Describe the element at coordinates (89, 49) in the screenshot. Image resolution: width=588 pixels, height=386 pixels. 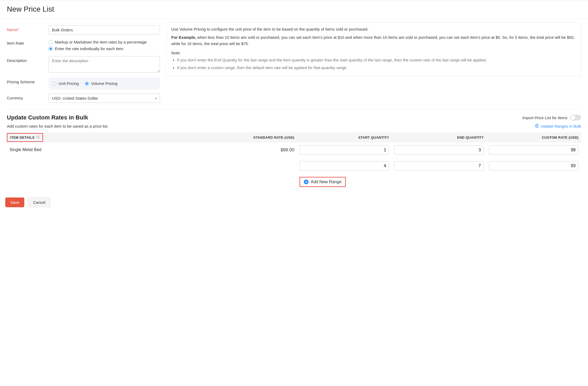
I see `rate-option-individual-label: Enter the rate individually for each ite…` at that location.